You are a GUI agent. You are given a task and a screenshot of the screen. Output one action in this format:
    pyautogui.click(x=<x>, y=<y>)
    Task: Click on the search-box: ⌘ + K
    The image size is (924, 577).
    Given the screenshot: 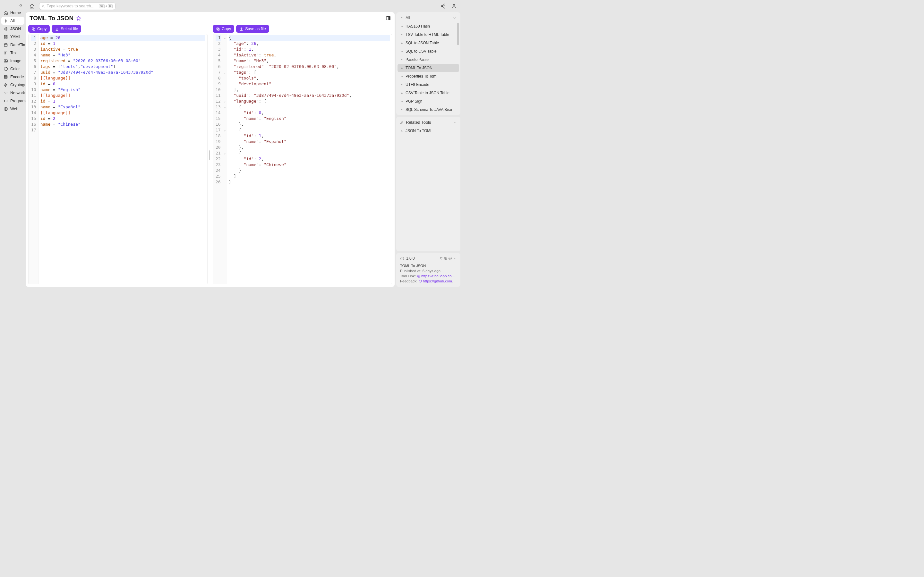 What is the action you would take?
    pyautogui.click(x=77, y=6)
    